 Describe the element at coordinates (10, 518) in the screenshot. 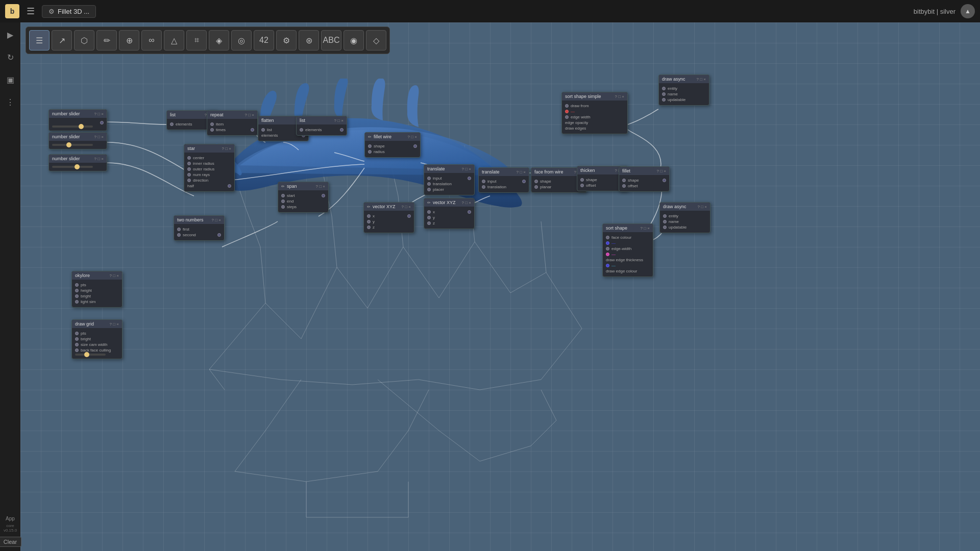

I see `app-label: App` at that location.